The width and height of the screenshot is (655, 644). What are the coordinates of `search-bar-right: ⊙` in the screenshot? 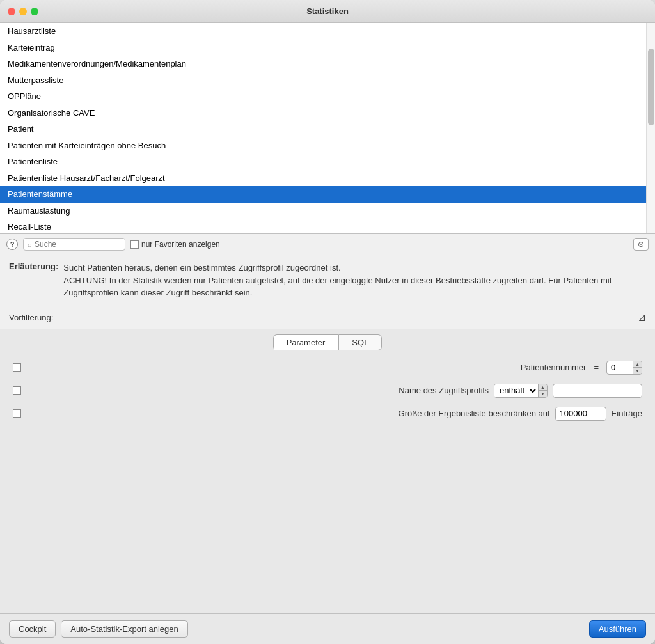 It's located at (641, 244).